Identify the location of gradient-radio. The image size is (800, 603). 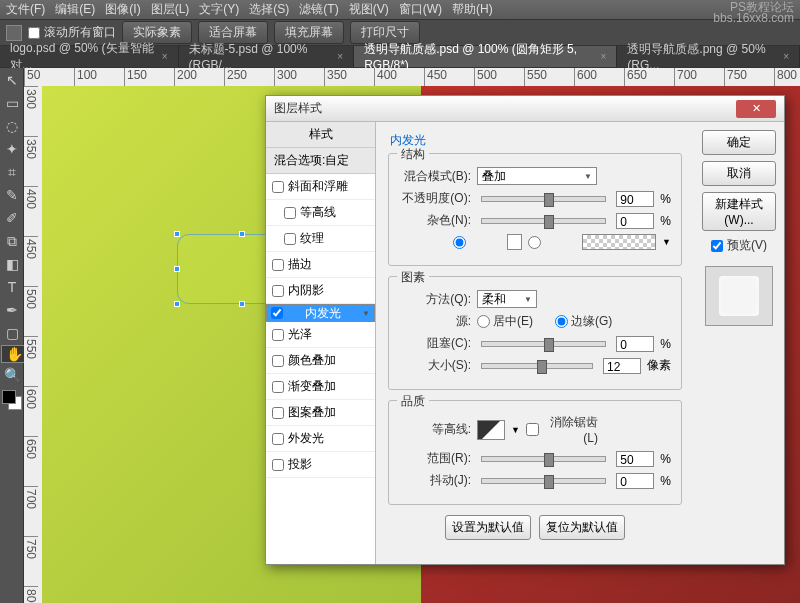
(552, 242).